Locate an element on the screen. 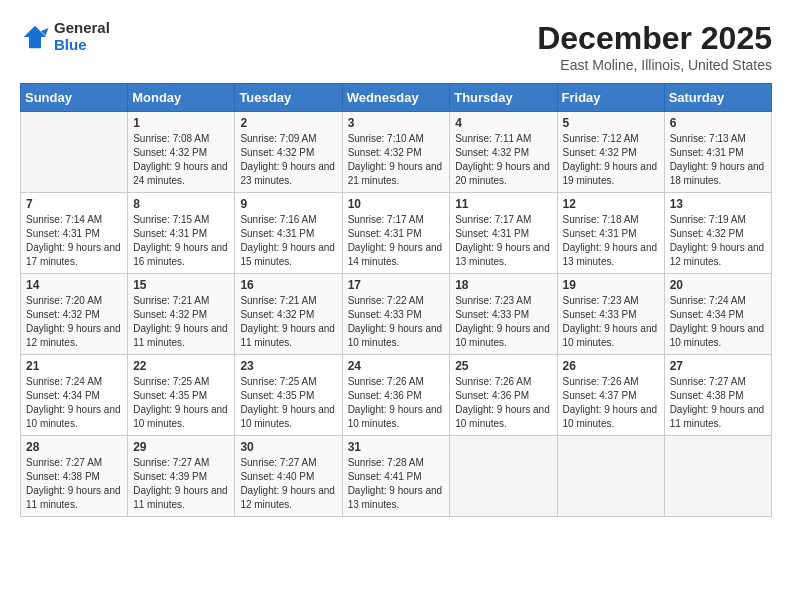 This screenshot has height=612, width=792. sunrise-text: Sunrise: 7:24 AM is located at coordinates (64, 382).